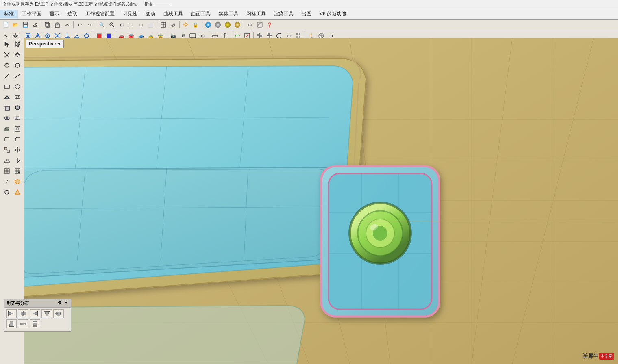  I want to click on menu-surface-tools: 曲面工具, so click(201, 14).